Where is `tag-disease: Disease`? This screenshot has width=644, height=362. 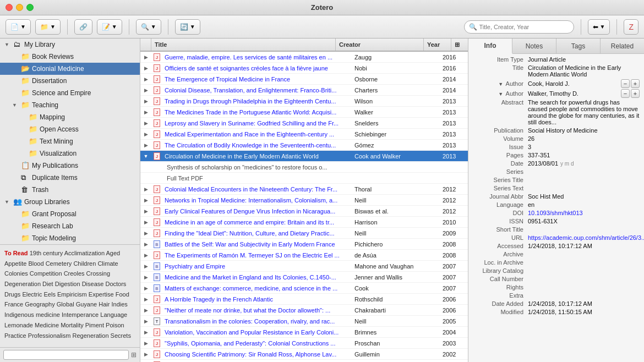
tag-disease: Disease is located at coordinates (94, 284).